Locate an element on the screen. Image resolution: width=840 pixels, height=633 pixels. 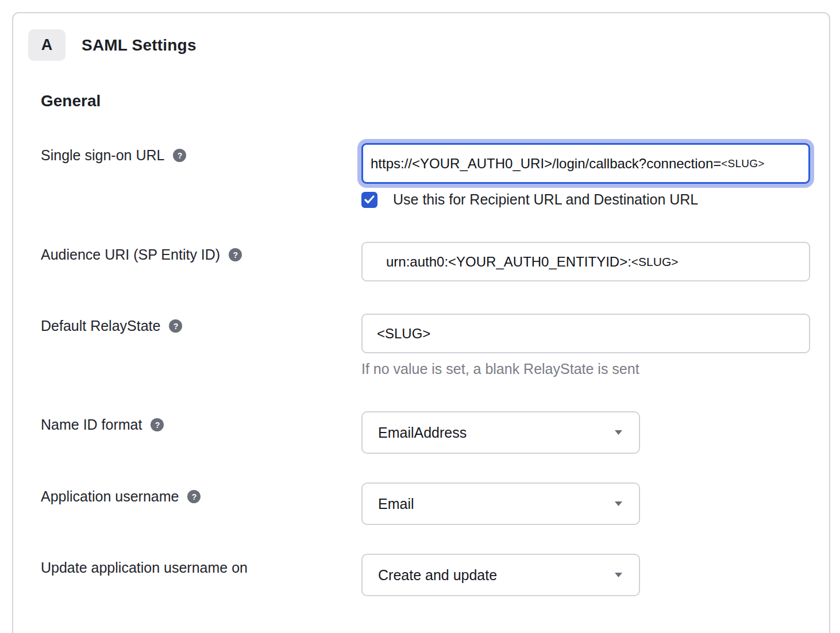
audience-uri-label-row: Audience URI (SP Entity ID) ? is located at coordinates (141, 255).